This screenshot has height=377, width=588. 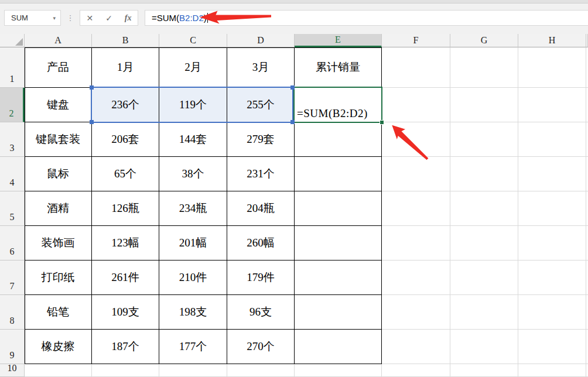 What do you see at coordinates (552, 371) in the screenshot?
I see `cell-H10` at bounding box center [552, 371].